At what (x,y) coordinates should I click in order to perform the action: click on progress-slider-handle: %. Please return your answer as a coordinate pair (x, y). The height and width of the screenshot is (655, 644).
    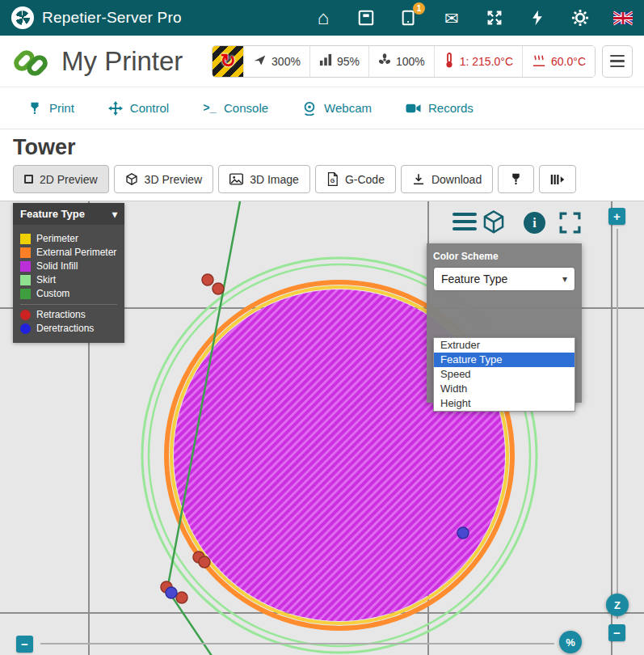
    Looking at the image, I should click on (570, 642).